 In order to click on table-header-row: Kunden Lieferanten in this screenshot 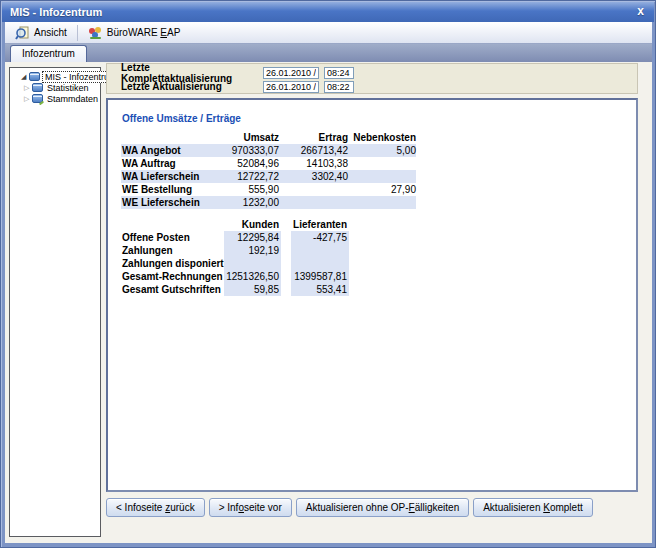, I will do `click(269, 224)`.